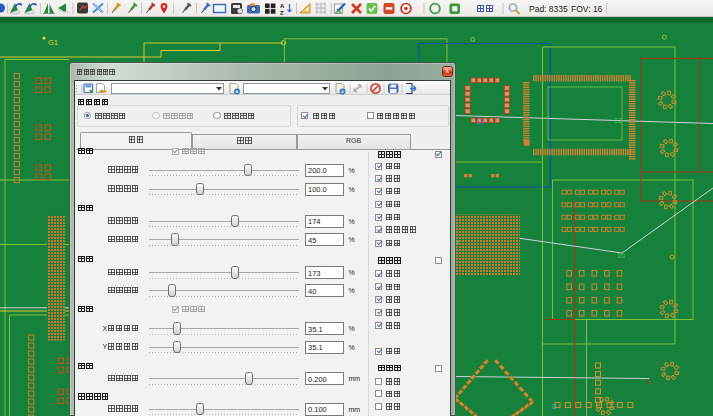  Describe the element at coordinates (618, 120) in the screenshot. I see `svg-text: 12` at that location.